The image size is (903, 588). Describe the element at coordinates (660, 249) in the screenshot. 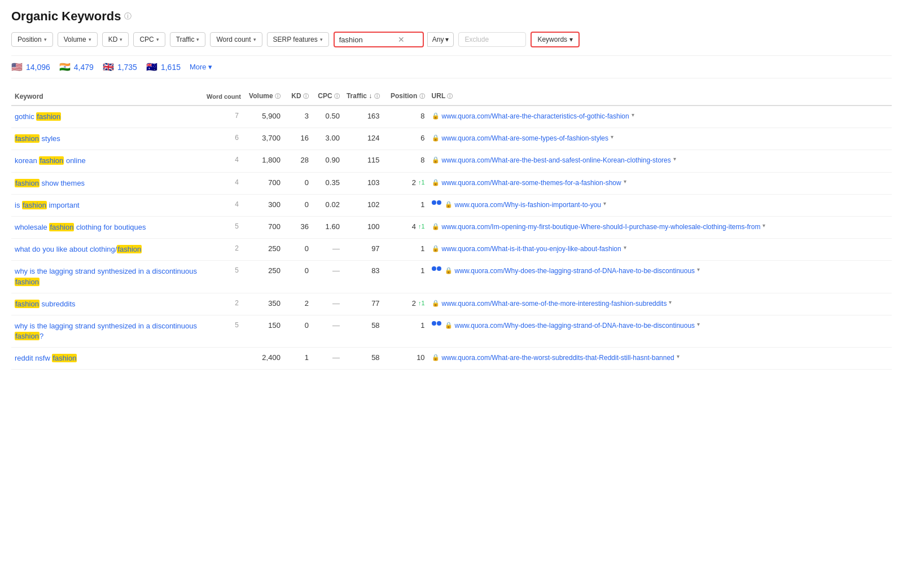

I see `url-link: 🔒www.quora.com/What-is-it-that-you-enjoy…` at that location.